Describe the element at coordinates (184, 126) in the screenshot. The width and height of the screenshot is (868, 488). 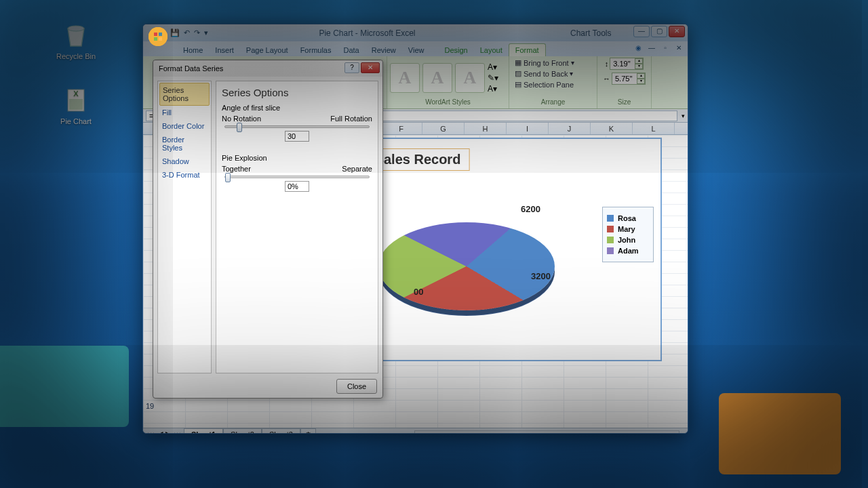
I see `nav-border-color: Border Color` at that location.